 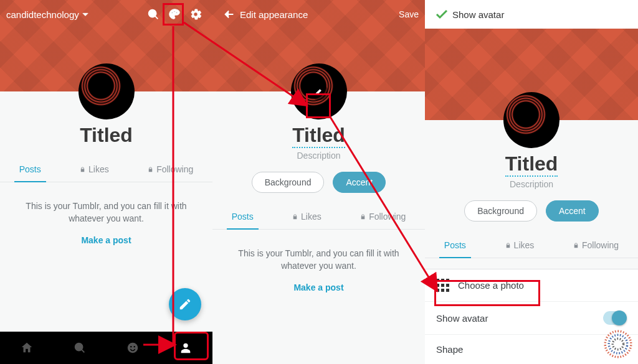 What do you see at coordinates (106, 14) in the screenshot?
I see `profile-topbar: candidtechnology` at bounding box center [106, 14].